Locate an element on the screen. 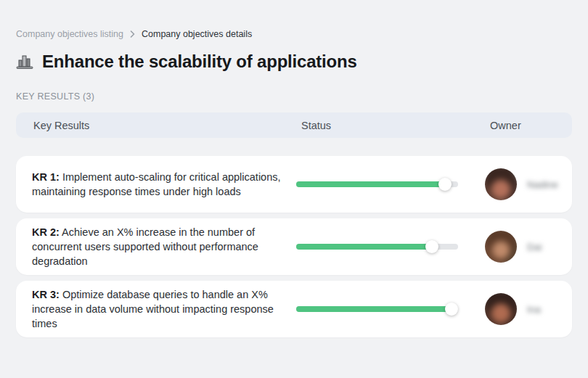  owner-cell: Dai is located at coordinates (525, 247).